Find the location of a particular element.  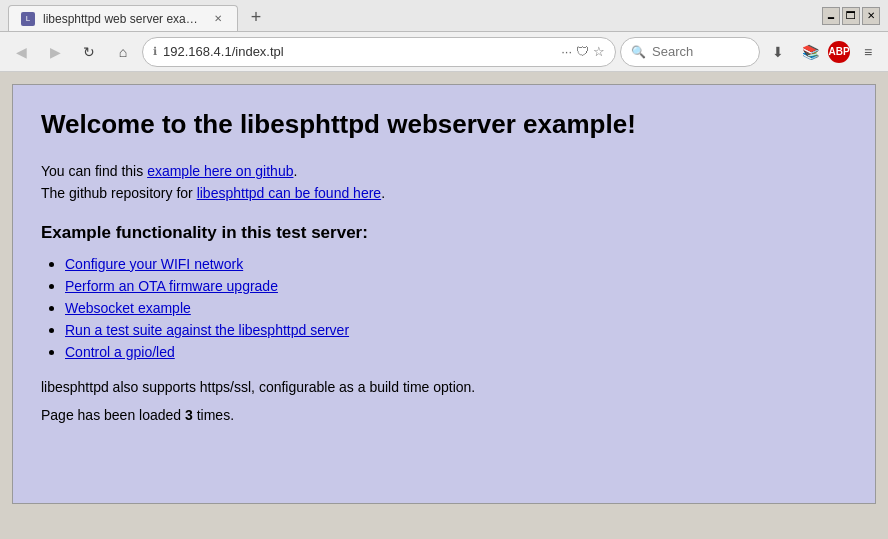

minimize-button: 🗕 is located at coordinates (831, 16).